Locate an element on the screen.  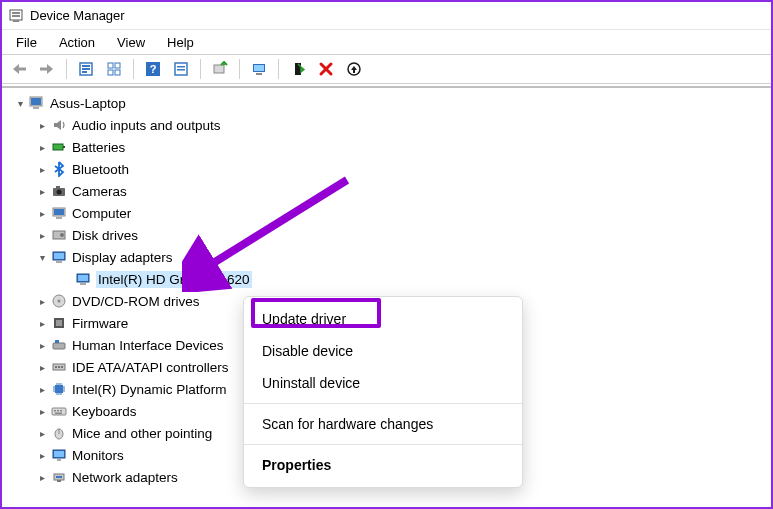
tree-item-label: Audio inputs and outputs is located at coordinates (146, 126).